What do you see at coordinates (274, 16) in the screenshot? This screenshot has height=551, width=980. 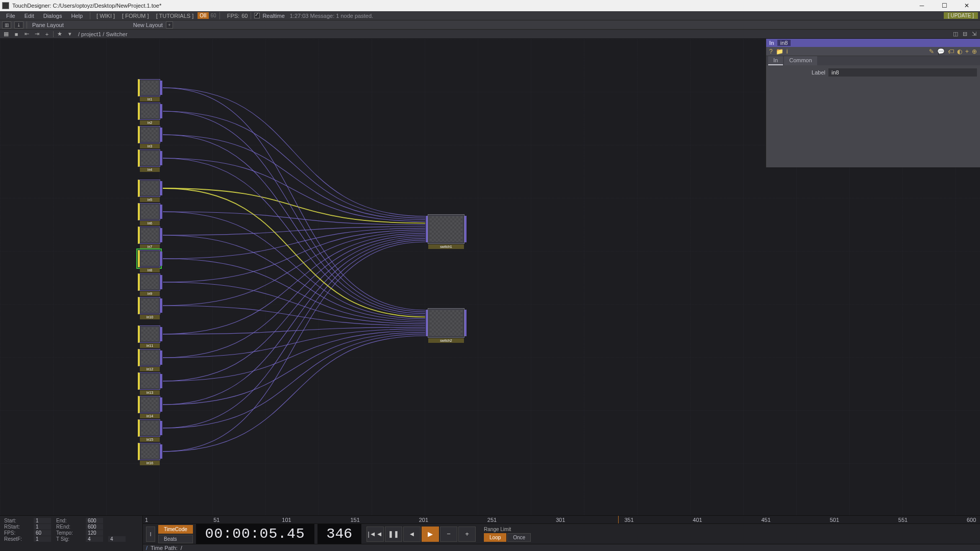 I see `realtime-label: Realtime` at bounding box center [274, 16].